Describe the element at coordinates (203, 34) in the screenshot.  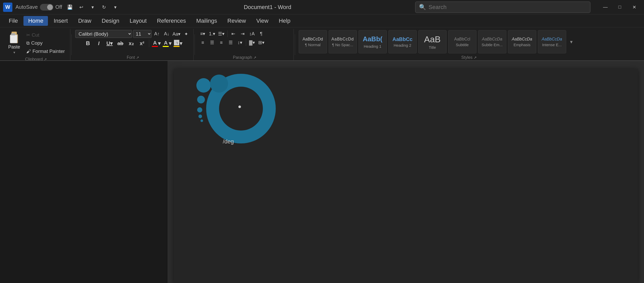
I see `bullets-button: ≡▾` at that location.